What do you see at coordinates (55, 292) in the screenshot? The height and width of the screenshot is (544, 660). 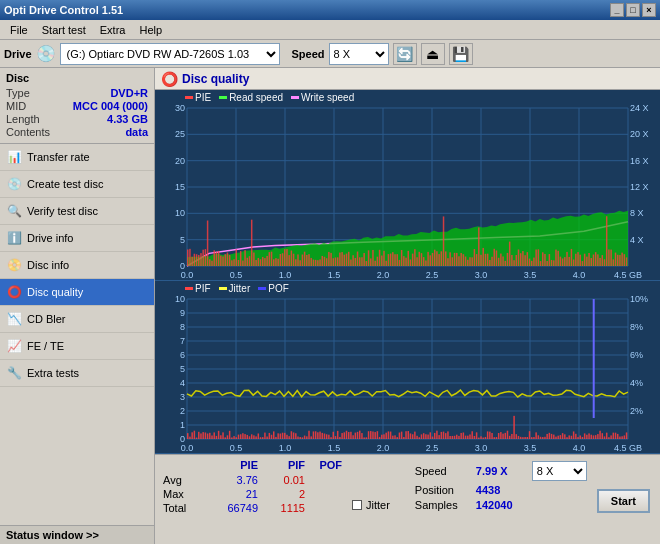 I see `nav-disc-quality-label: Disc quality` at bounding box center [55, 292].